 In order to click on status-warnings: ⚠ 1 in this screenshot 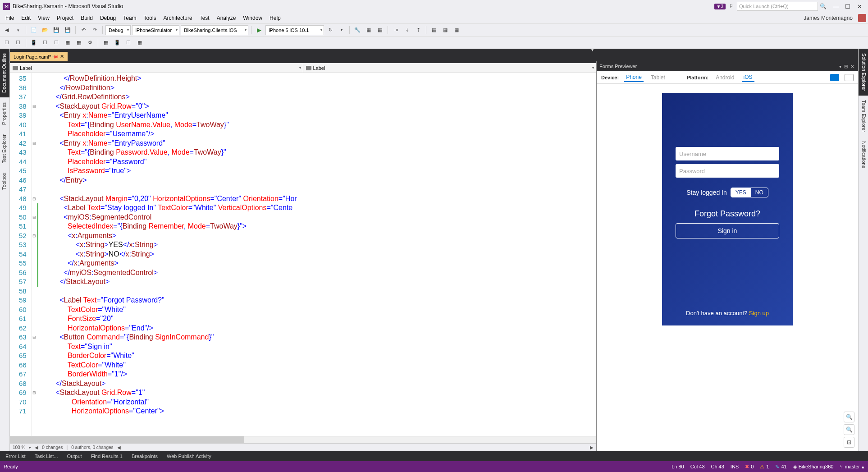, I will do `click(764, 467)`.